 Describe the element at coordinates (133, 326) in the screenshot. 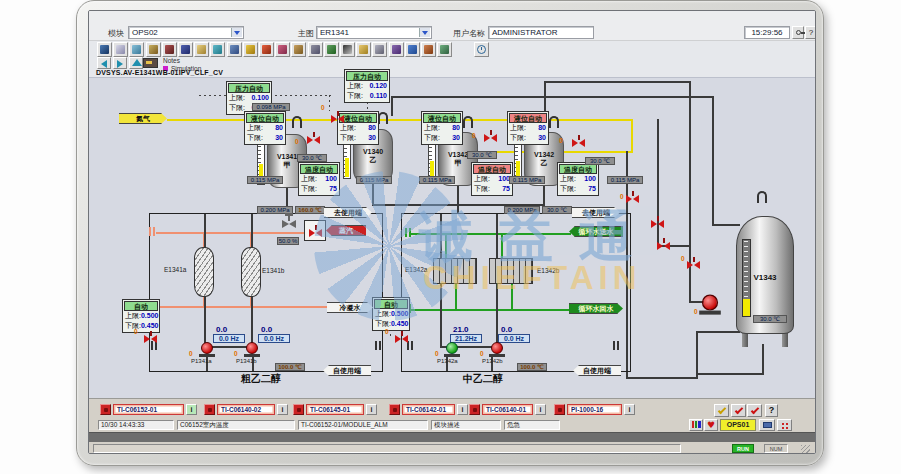

I see `limit-label: 下限:` at that location.